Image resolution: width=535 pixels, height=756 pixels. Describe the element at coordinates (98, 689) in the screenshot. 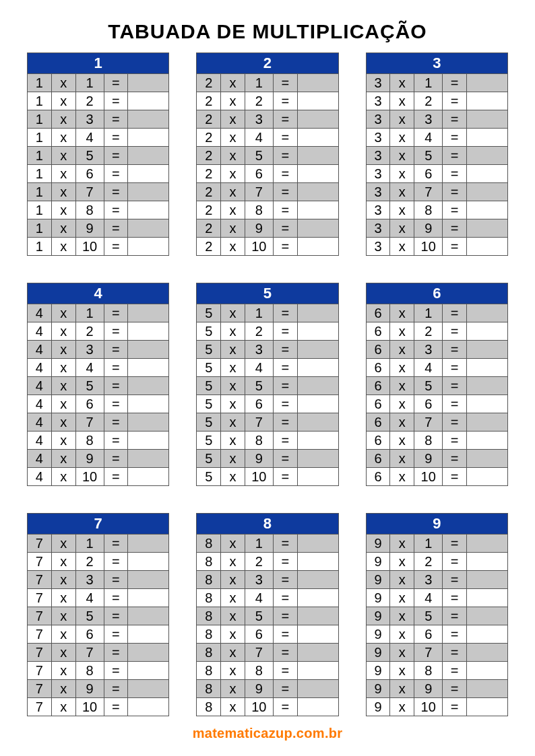

I see `table-row: 7x9=` at that location.